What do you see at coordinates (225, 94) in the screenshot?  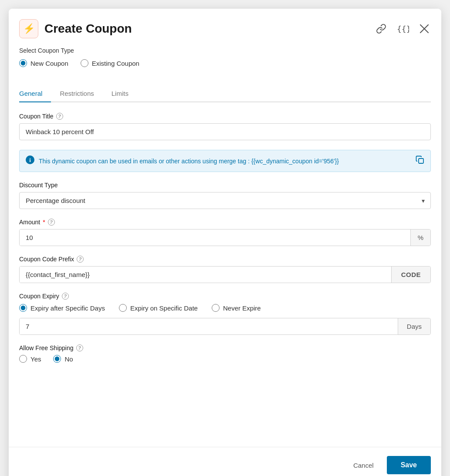 I see `tabs-bar: General Restrictions Limits` at bounding box center [225, 94].